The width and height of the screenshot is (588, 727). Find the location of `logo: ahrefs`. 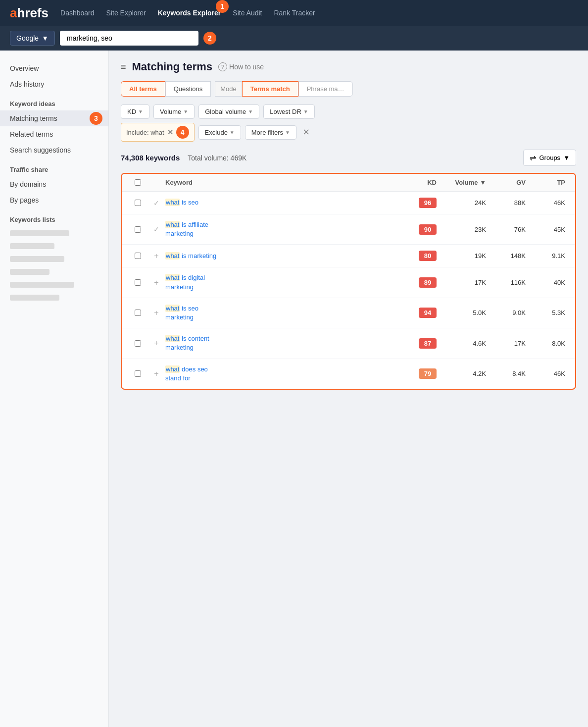

logo: ahrefs is located at coordinates (29, 13).